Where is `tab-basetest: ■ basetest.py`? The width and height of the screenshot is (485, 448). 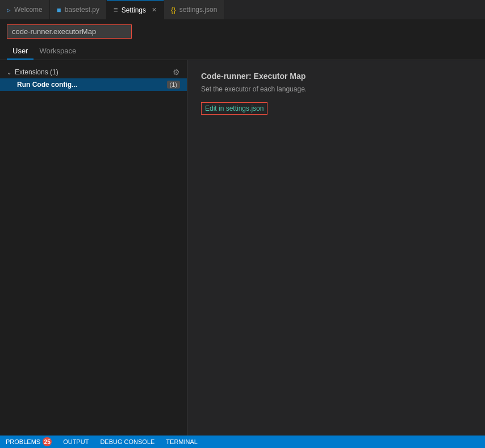 tab-basetest: ■ basetest.py is located at coordinates (78, 10).